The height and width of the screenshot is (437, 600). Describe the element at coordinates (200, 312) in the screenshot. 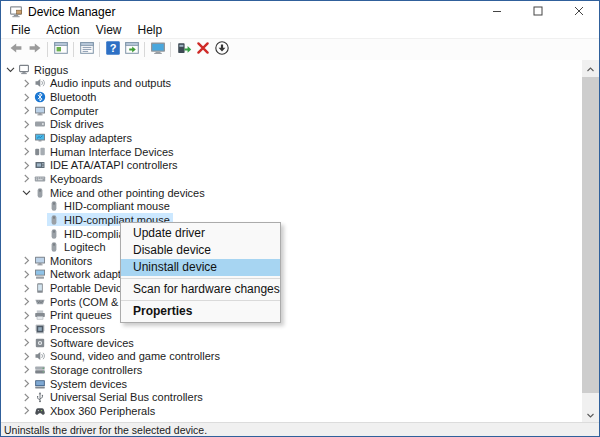

I see `context-menu-item-properties: Properties` at that location.